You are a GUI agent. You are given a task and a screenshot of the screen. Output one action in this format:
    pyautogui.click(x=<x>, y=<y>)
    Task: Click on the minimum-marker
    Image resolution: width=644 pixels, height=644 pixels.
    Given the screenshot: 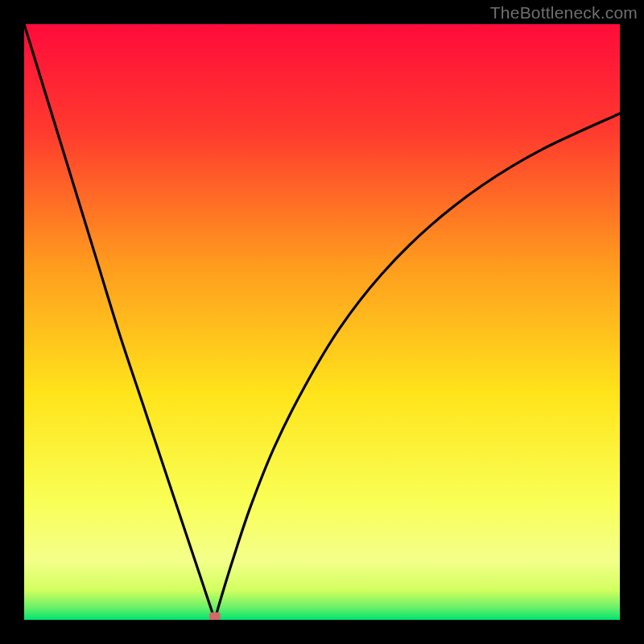 What is the action you would take?
    pyautogui.click(x=215, y=617)
    